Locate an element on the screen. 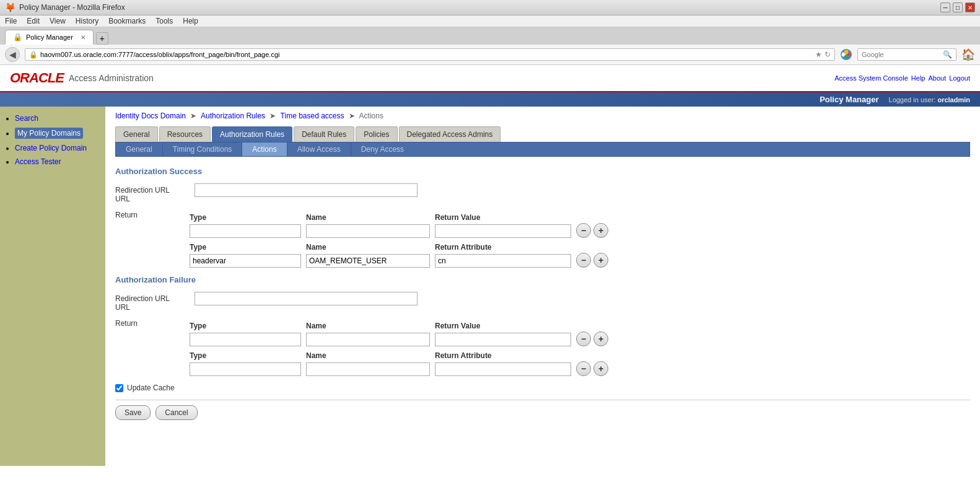  google-search-icon is located at coordinates (846, 55).